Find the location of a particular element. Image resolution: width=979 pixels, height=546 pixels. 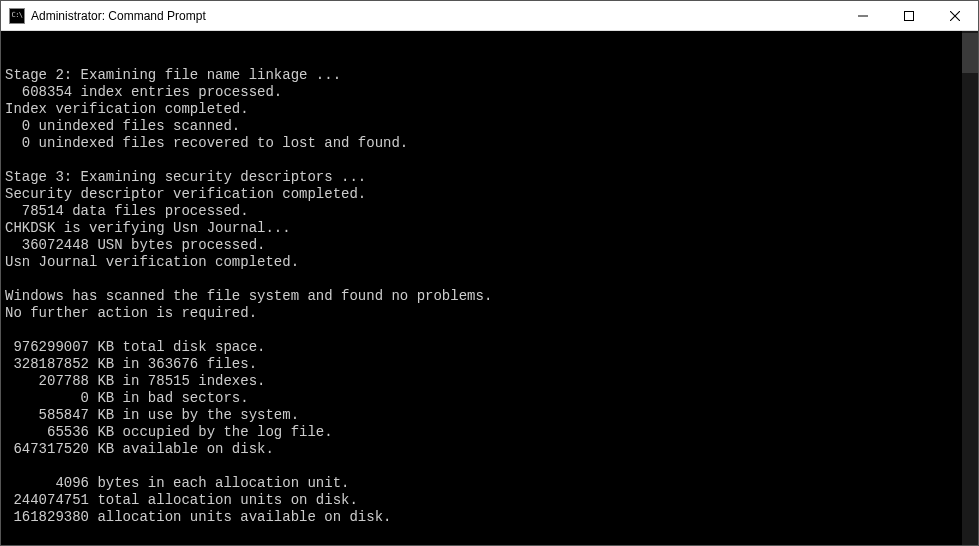

scrollbar-track is located at coordinates (970, 288).